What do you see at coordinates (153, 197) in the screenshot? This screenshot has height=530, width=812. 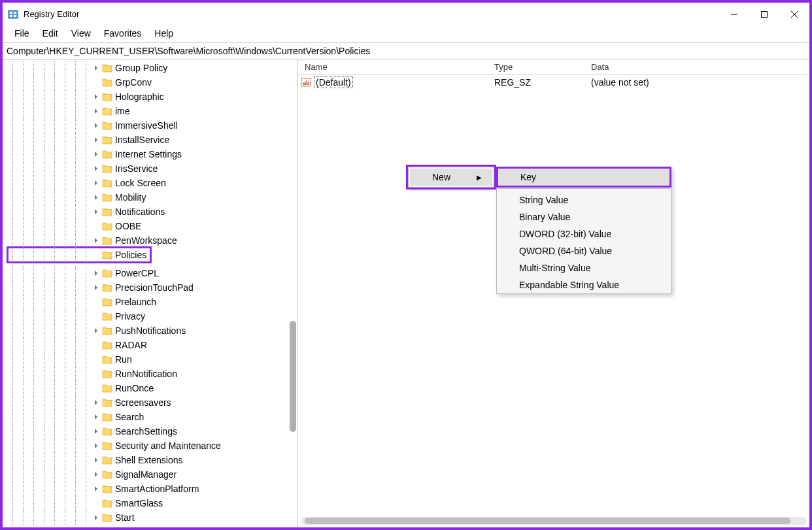 I see `tree-item: Mobility` at bounding box center [153, 197].